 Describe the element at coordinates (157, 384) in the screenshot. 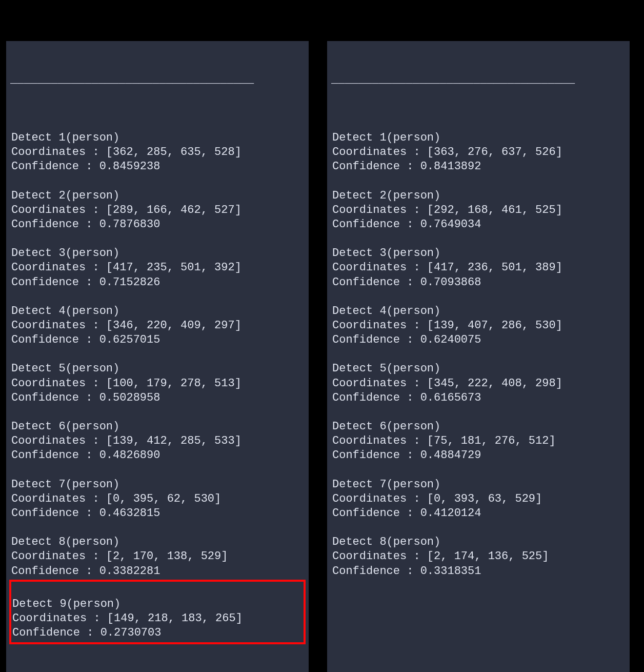

I see `detect-coordinates: Coordinates : [100, 179, 278, 513]` at that location.